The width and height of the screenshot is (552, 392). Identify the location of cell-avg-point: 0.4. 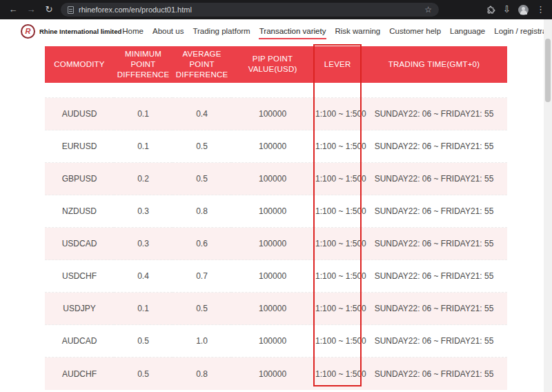
(201, 115).